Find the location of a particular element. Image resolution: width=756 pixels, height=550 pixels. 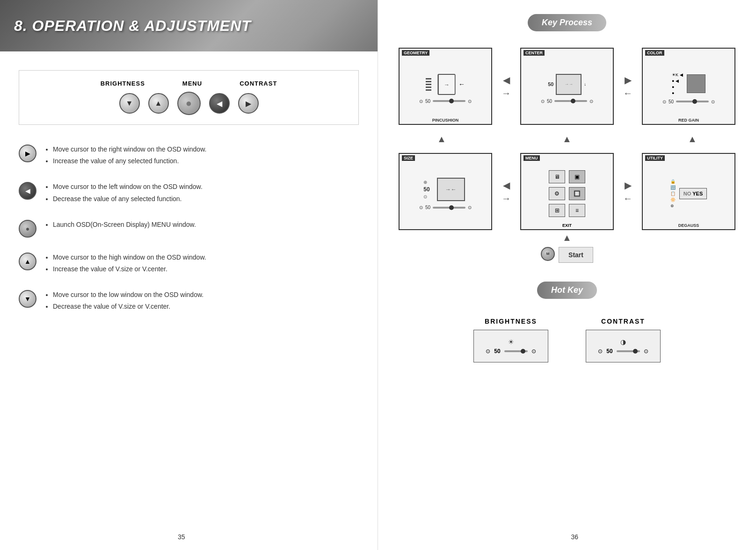

right-instruction-text: Move cursor to the right window on the O… is located at coordinates (126, 155).